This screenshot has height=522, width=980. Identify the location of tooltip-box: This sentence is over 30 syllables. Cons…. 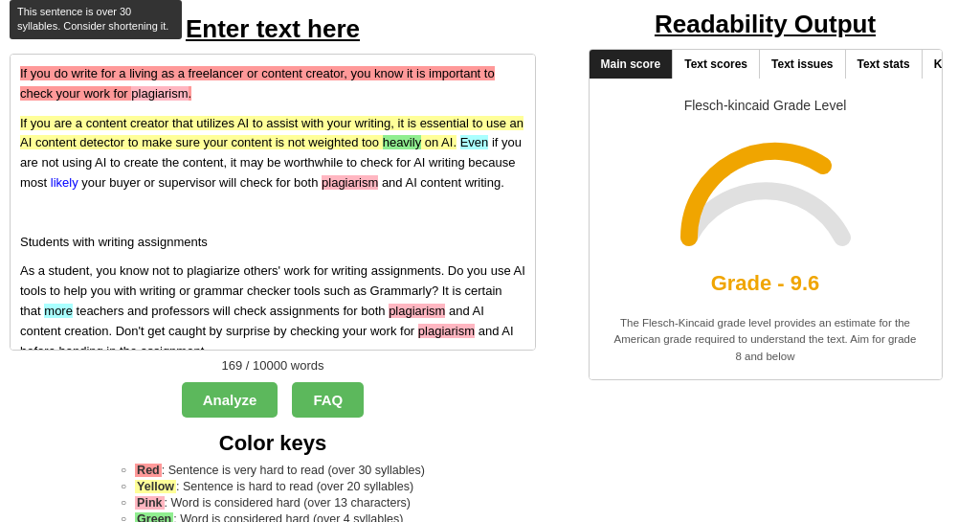
(96, 19).